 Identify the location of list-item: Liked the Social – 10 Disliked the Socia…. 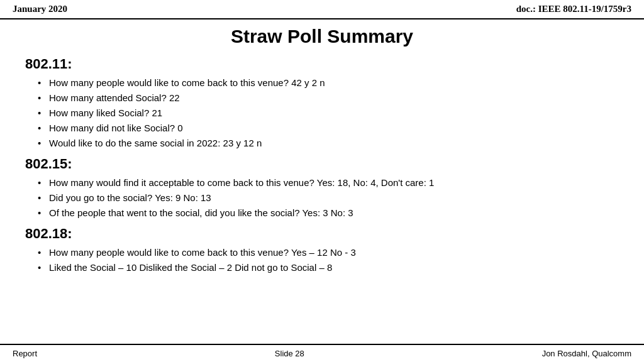
(328, 268).